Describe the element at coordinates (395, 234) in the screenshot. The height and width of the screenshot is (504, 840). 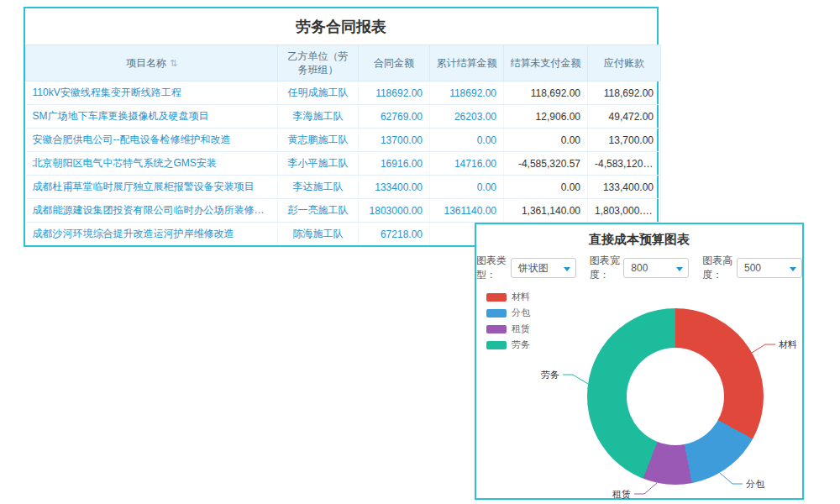
I see `table-cell: 67218.00` at that location.